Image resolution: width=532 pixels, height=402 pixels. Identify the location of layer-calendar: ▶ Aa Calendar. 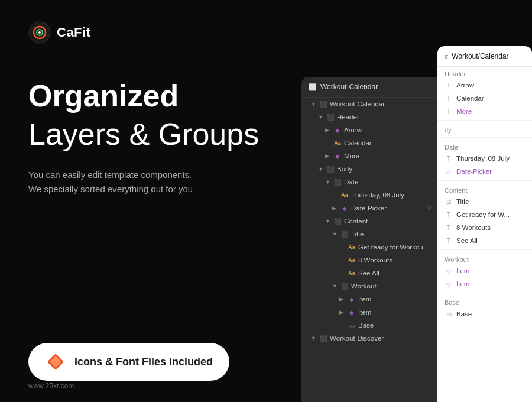
(369, 143).